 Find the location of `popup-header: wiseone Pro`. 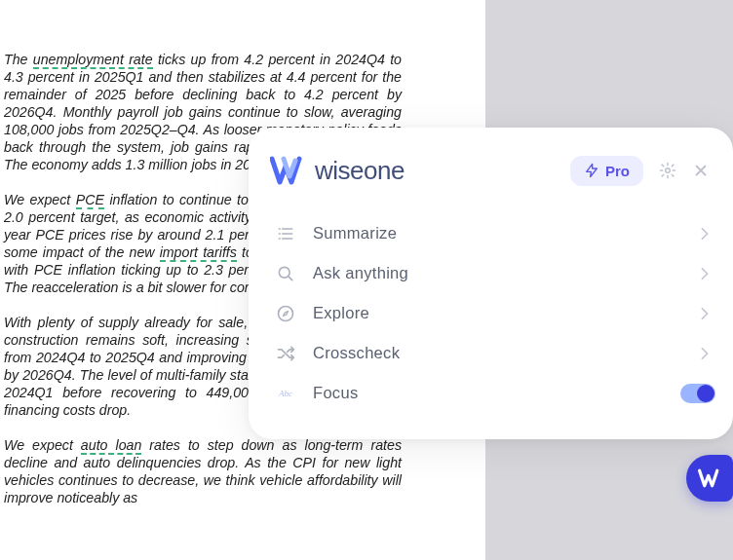

popup-header: wiseone Pro is located at coordinates (491, 170).